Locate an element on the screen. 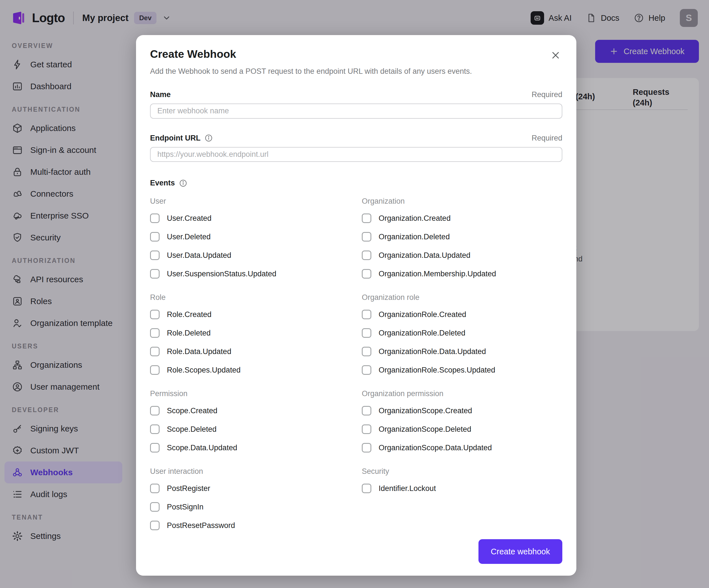  event-option-label: OrganizationScope.Deleted is located at coordinates (425, 429).